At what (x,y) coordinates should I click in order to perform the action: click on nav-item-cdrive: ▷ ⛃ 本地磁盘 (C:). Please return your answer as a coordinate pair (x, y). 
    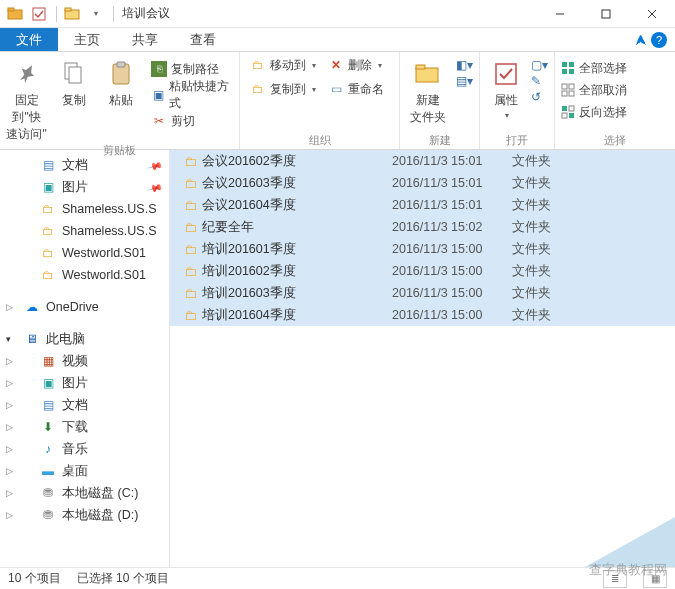
    Looking at the image, I should click on (84, 493).